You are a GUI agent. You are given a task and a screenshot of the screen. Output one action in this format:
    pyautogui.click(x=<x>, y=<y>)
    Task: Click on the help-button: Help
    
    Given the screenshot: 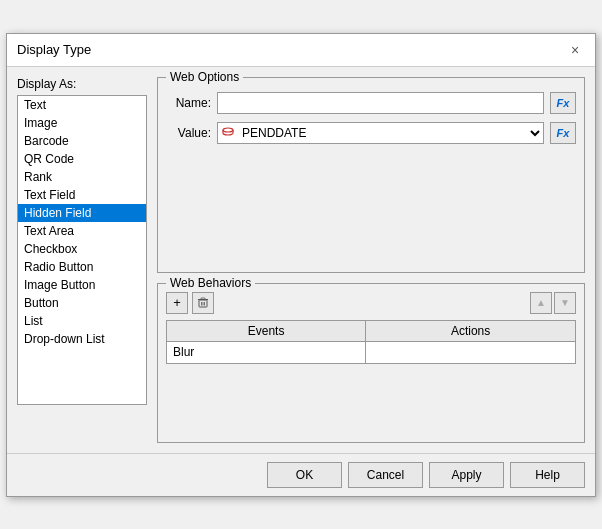 What is the action you would take?
    pyautogui.click(x=548, y=475)
    